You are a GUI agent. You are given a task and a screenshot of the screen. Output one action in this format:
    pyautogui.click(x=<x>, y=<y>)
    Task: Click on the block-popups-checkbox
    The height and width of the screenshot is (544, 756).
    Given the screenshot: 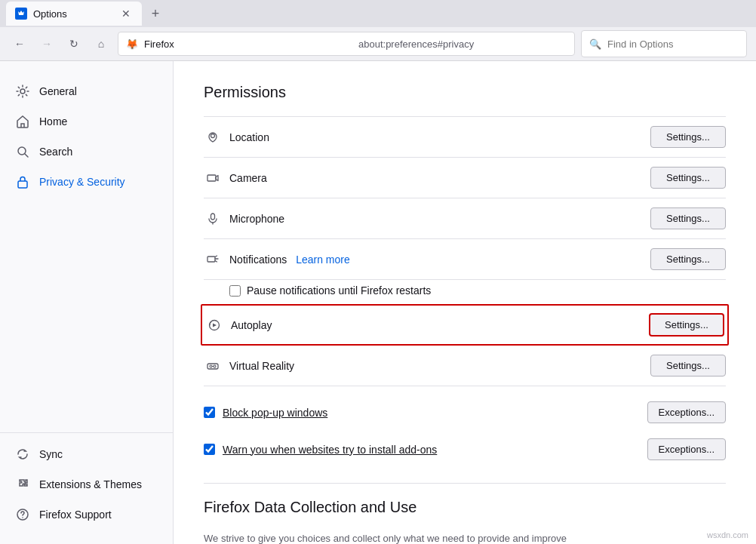 What is the action you would take?
    pyautogui.click(x=210, y=412)
    